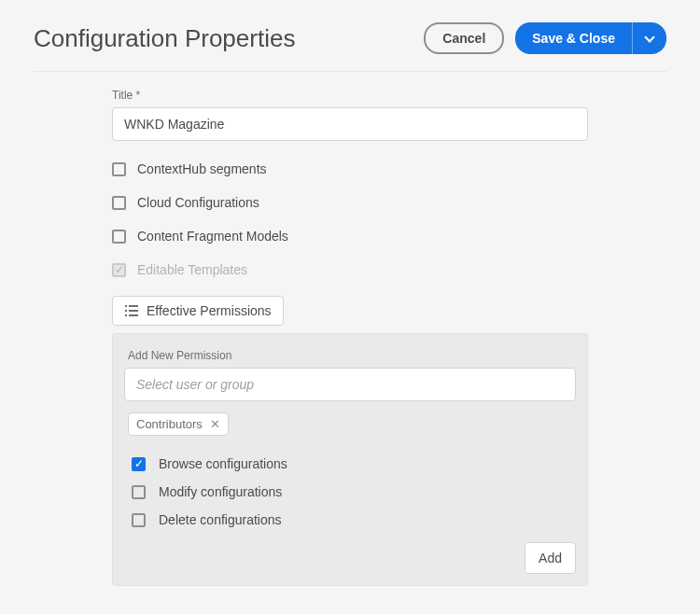  Describe the element at coordinates (223, 464) in the screenshot. I see `browse-label: Browse configurations` at that location.